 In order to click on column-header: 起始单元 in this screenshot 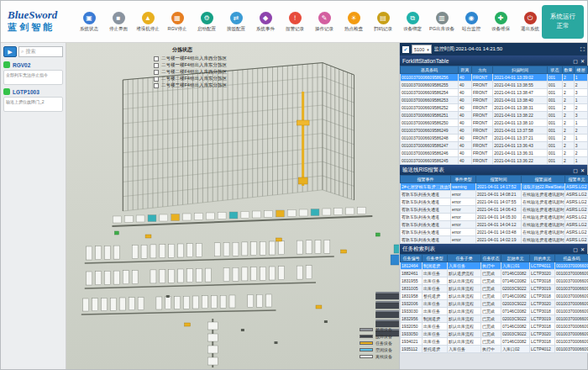, I will do `click(516, 259)`.